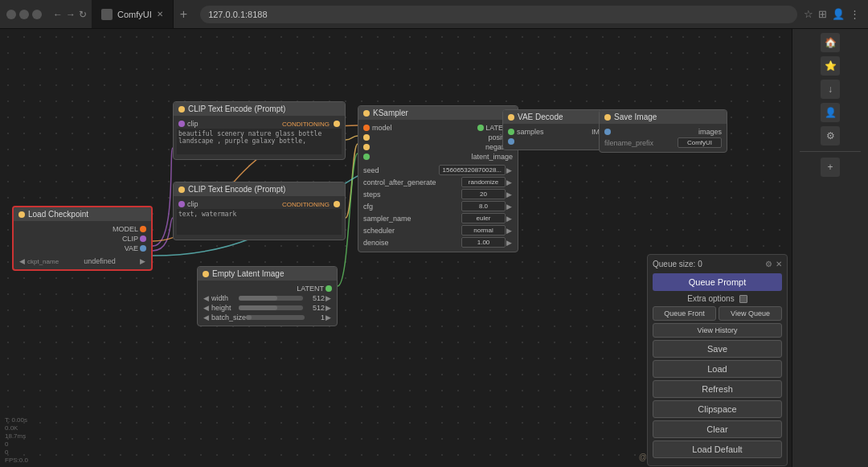  Describe the element at coordinates (438, 243) in the screenshot. I see `denoise-row: denoise 1.00 ▶` at that location.